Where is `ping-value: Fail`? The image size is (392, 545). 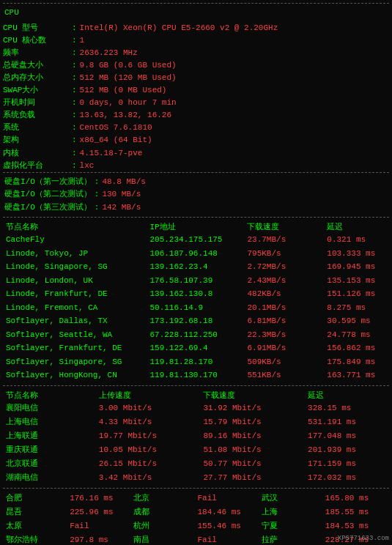
ping-value: Fail is located at coordinates (227, 539).